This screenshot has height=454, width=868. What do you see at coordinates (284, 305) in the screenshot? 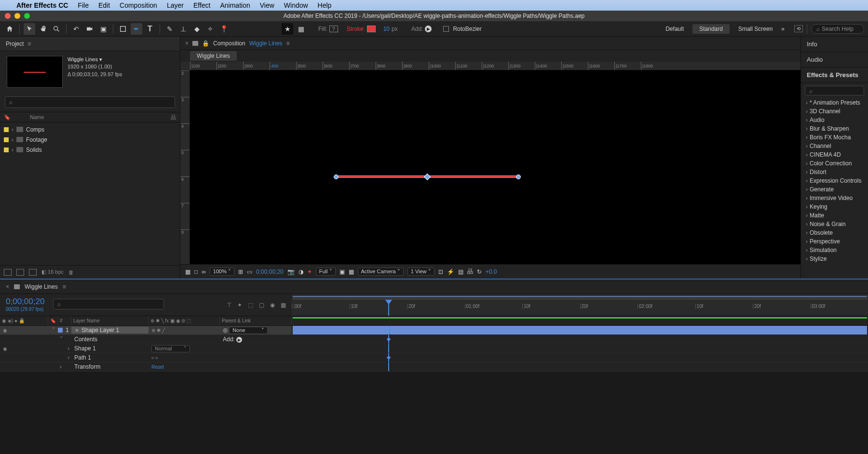
I see `graph-editor-icon: ▦` at bounding box center [284, 305].